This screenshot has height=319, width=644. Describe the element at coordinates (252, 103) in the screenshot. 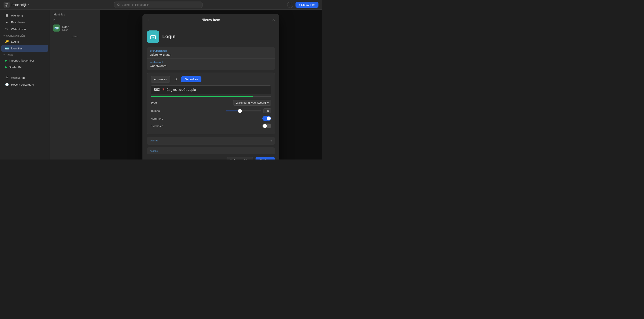

I see `pwd-type-select: Willekeurig wachtwoord ▾` at that location.